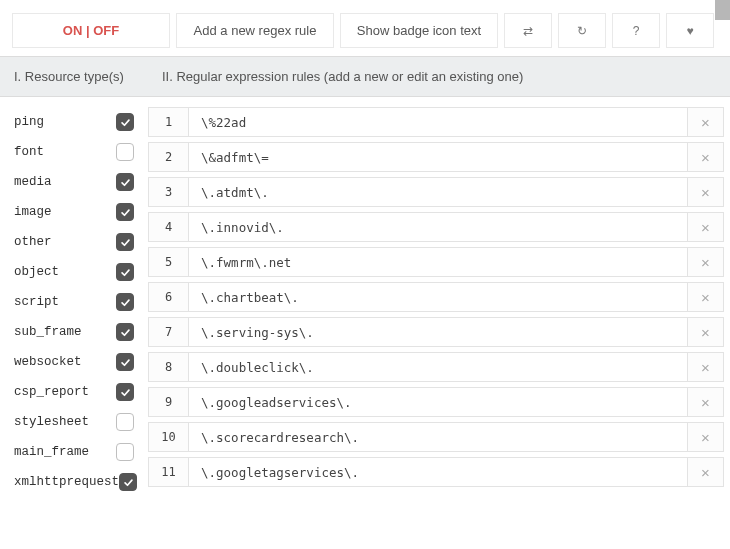 Image resolution: width=730 pixels, height=549 pixels. What do you see at coordinates (438, 227) in the screenshot?
I see `rule-pattern: \.innovid\.` at bounding box center [438, 227].